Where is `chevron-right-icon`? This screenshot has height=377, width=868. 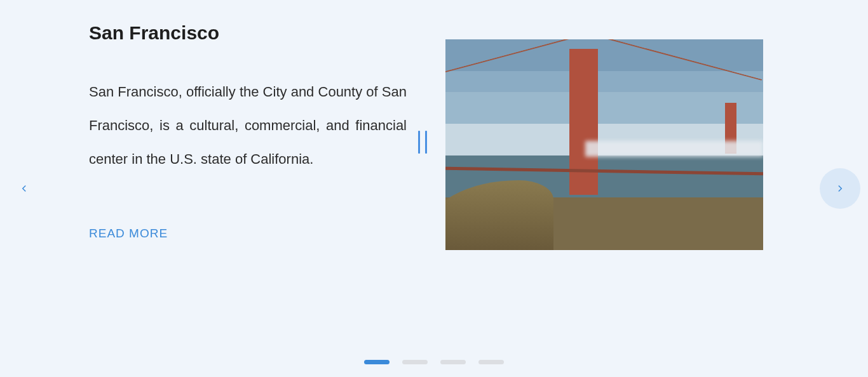
chevron-right-icon is located at coordinates (840, 189).